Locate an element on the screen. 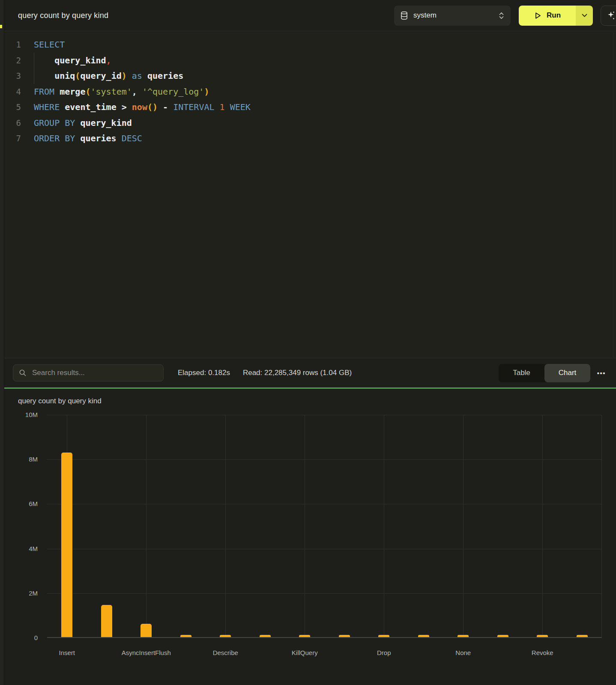  run-button-group: Run is located at coordinates (556, 15).